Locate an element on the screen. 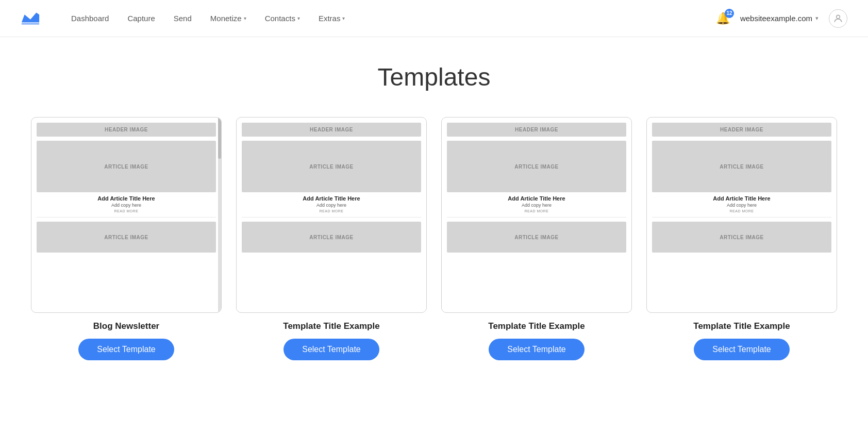  template-preview-2: HEADER IMAGEARTICLE IMAGEAdd Article Tit… is located at coordinates (331, 215).